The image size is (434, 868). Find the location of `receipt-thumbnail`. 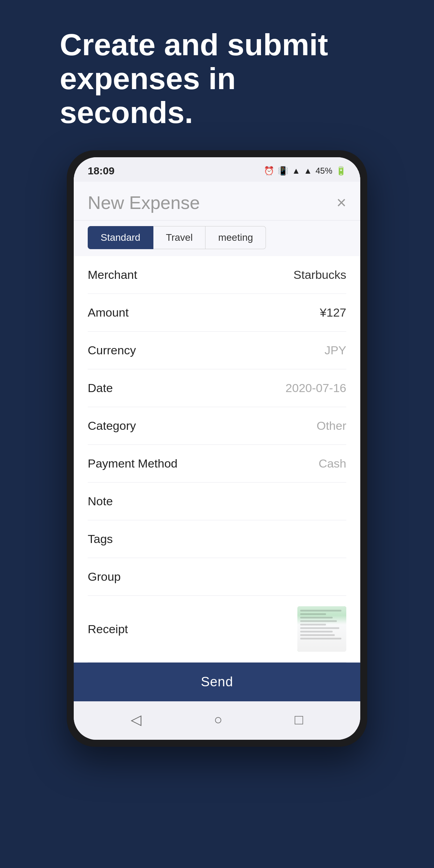

receipt-thumbnail is located at coordinates (322, 629).